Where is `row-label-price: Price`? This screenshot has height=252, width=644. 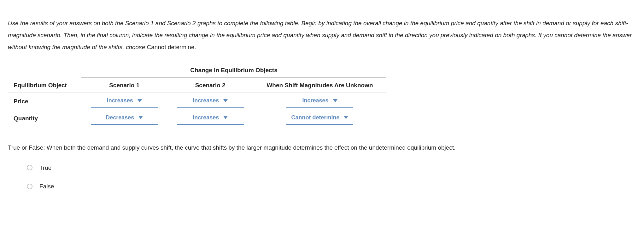 row-label-price: Price is located at coordinates (45, 101).